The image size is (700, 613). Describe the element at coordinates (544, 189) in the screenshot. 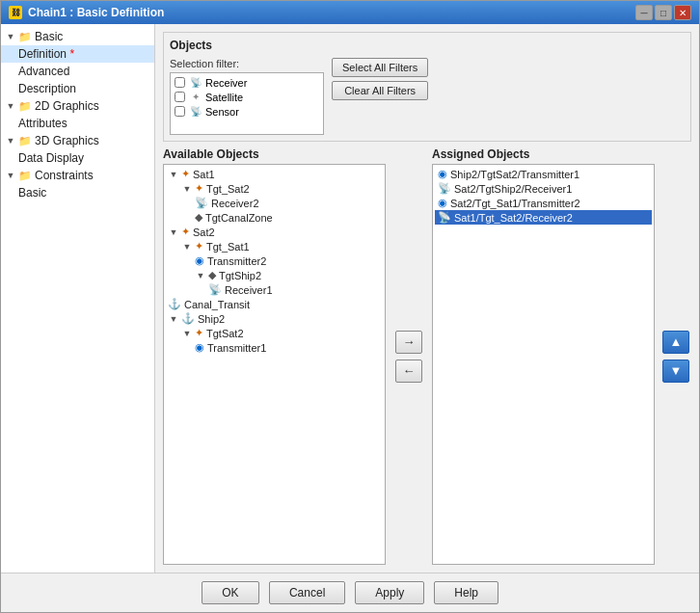

I see `assigned-item-ao2: 📡 Sat2/TgtShip2/Receiver1` at that location.